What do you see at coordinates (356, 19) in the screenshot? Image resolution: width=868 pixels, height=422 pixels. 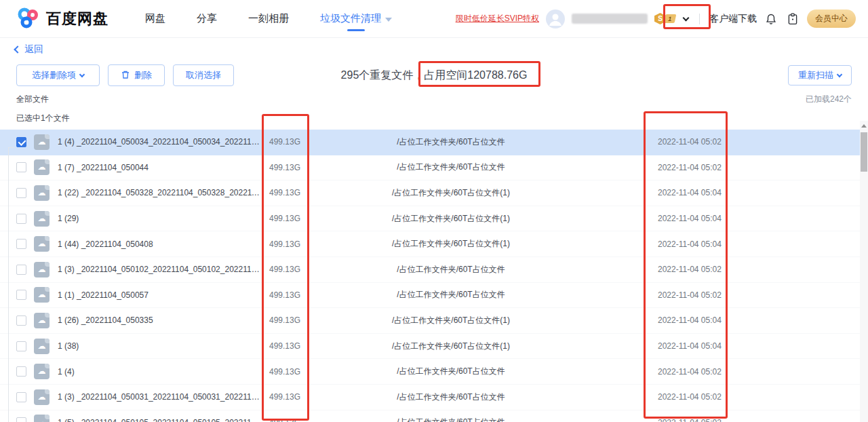 I see `nav-item-垃圾文件清理: 垃圾文件清理` at bounding box center [356, 19].